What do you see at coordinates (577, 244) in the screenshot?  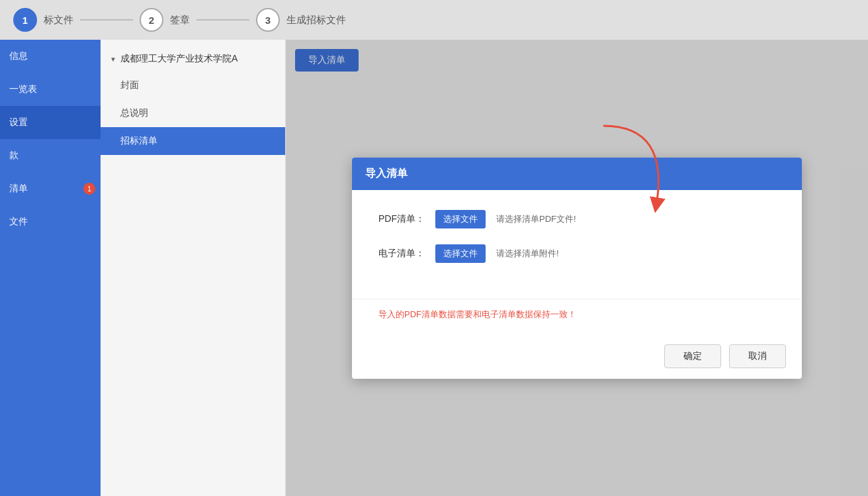 I see `modal-body: PDF清单： 选择文件 请选择清单PDF文件! 电子清单： 选择文件 请选择清单…` at bounding box center [577, 244].